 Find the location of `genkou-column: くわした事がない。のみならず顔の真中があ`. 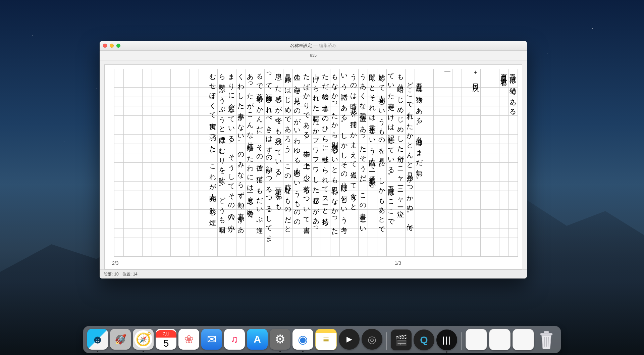

genkou-column: くわした事がない。のみならず顔の真中があ is located at coordinates (241, 163).